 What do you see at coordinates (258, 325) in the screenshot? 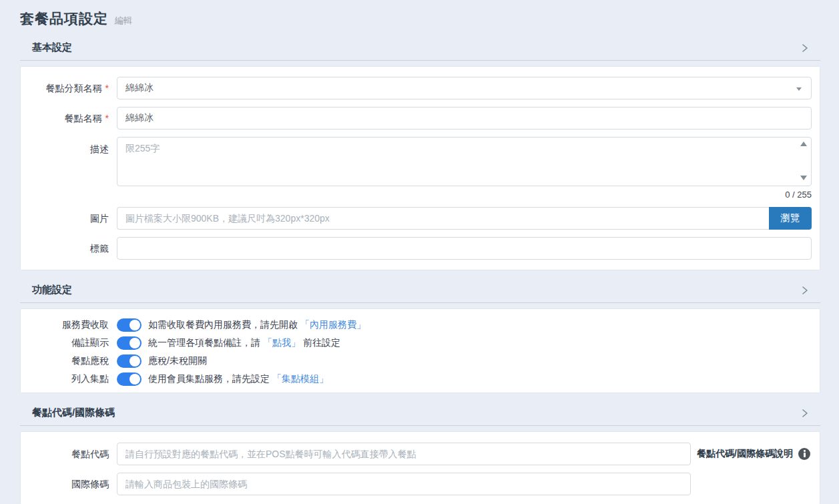
I see `feature-text: 如需收取餐費內用服務費，請先開啟「內用服務費」` at bounding box center [258, 325].